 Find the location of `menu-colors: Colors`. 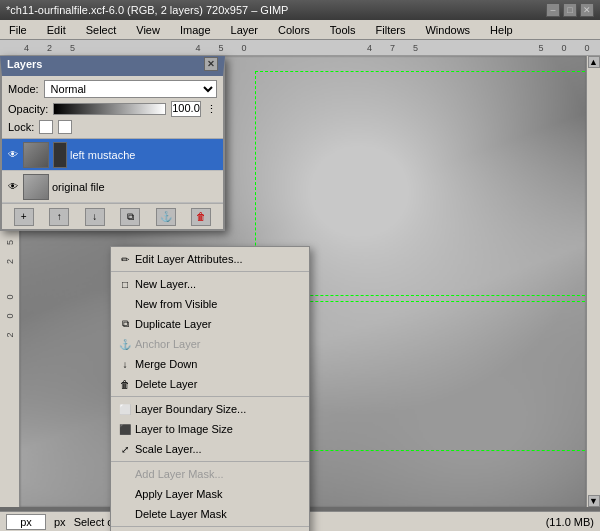

menu-colors: Colors is located at coordinates (294, 30).